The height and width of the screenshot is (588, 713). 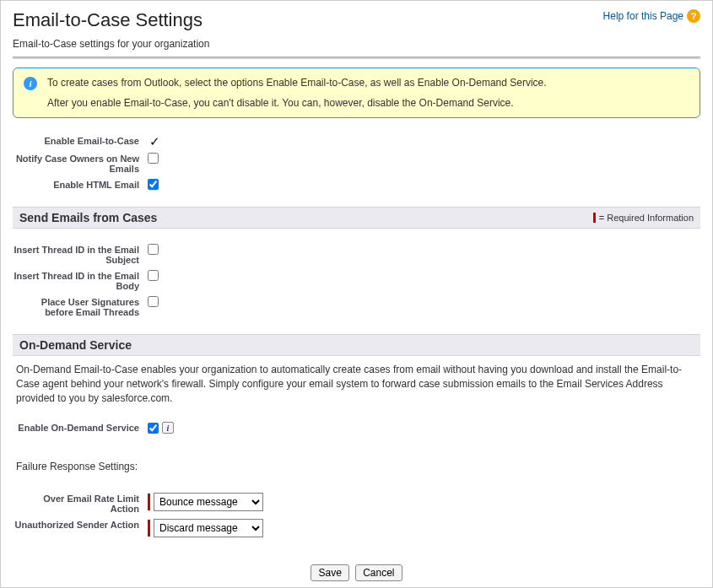 What do you see at coordinates (80, 140) in the screenshot?
I see `enable-e2c-label: Enable Email-to-Case` at bounding box center [80, 140].